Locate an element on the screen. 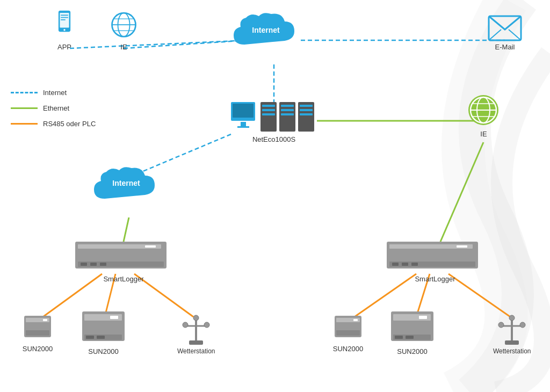  internet-cloud-label: Internet is located at coordinates (265, 30).